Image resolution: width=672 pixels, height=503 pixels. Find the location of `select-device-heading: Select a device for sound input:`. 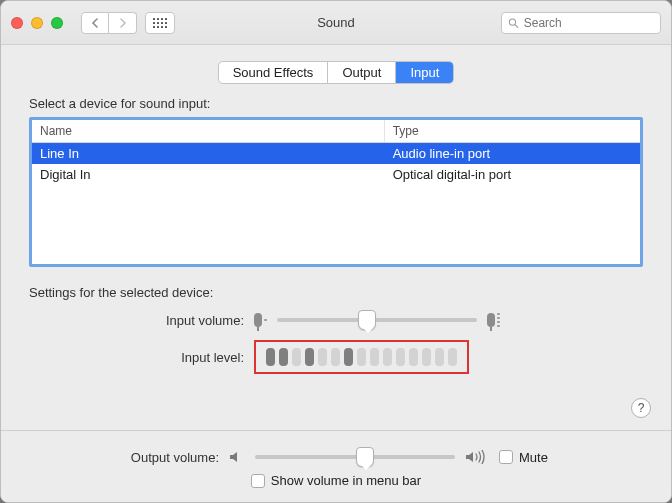

select-device-heading: Select a device for sound input: is located at coordinates (336, 104).